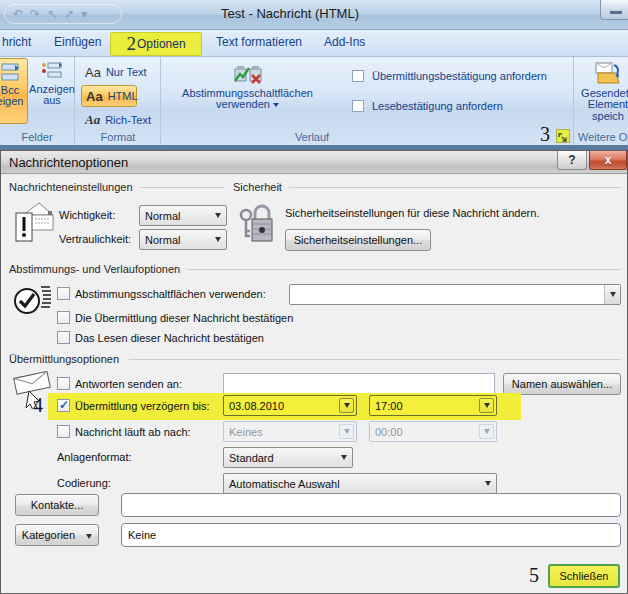 This screenshot has height=594, width=628. What do you see at coordinates (314, 15) in the screenshot?
I see `window-titlebar: ↶ ↷ ↖ ↗ ▾ Test - Nachricht (HTML)` at bounding box center [314, 15].